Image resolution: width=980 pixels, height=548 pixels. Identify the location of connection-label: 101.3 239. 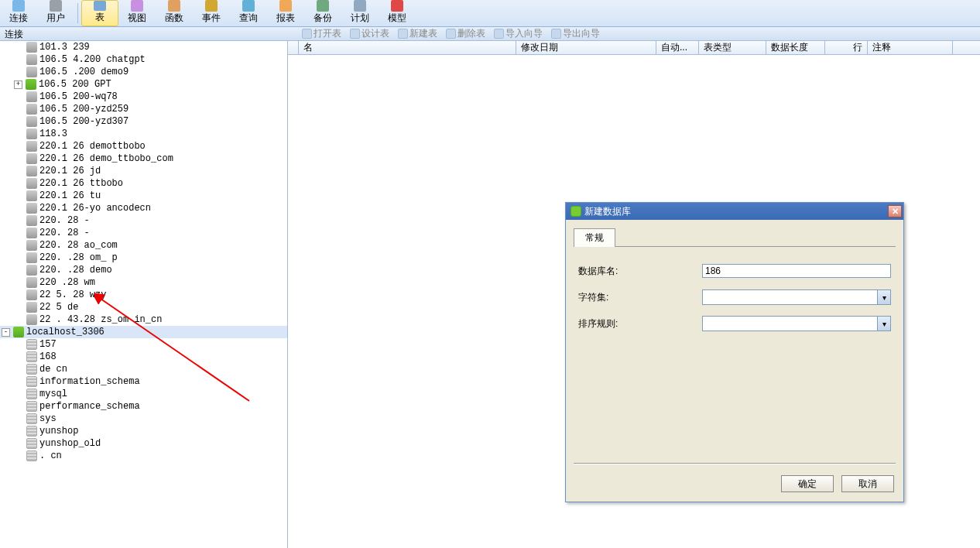
(65, 47).